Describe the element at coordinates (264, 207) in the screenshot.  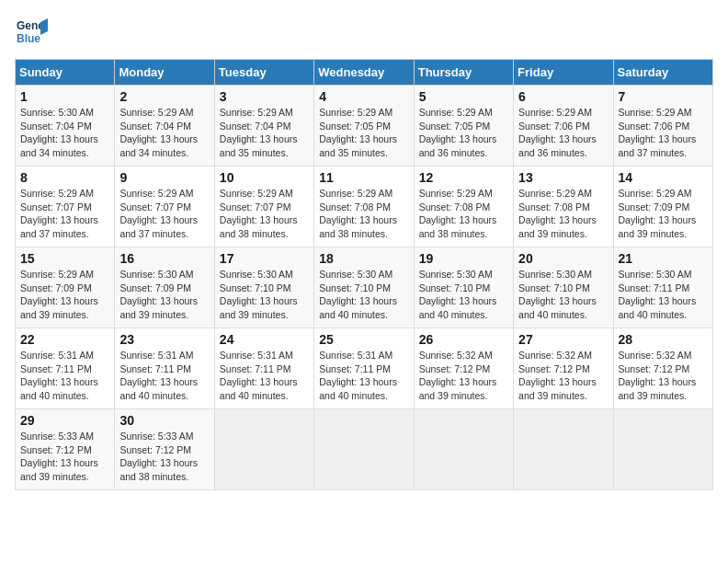
I see `calendar-day-cell: 10 Sunrise: 5:29 AM Sunset: 7:07 PM Dayl…` at that location.